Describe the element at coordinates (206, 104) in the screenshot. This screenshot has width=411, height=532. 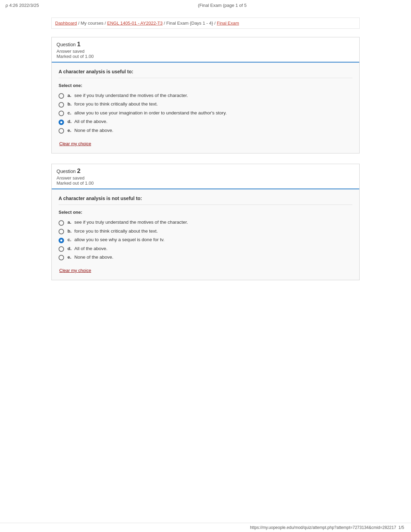
I see `option-1-b: b. force you to think critically about t…` at that location.